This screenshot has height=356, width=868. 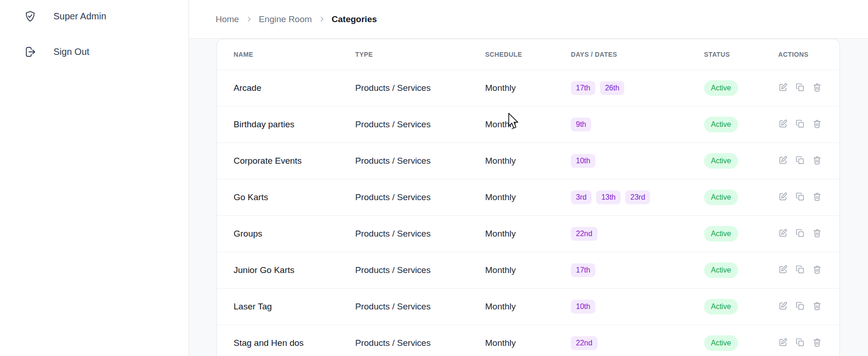 I want to click on column-header-name: NAME, so click(x=294, y=54).